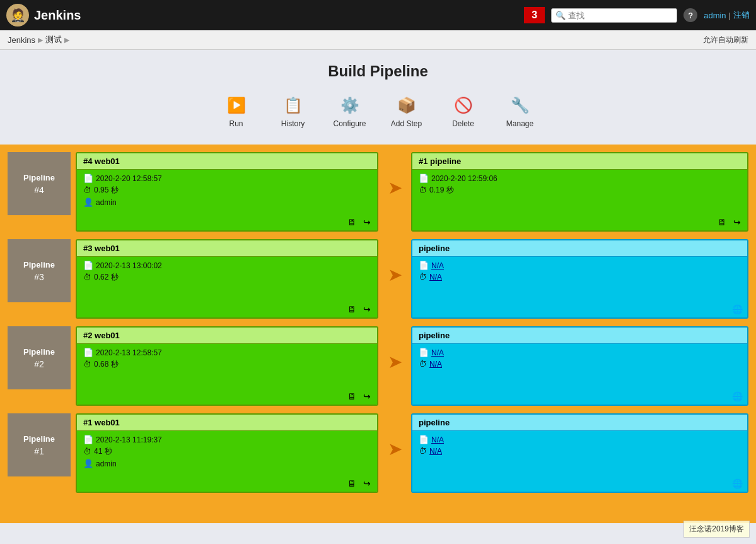 The image size is (756, 544). I want to click on help-button: ?, so click(690, 15).